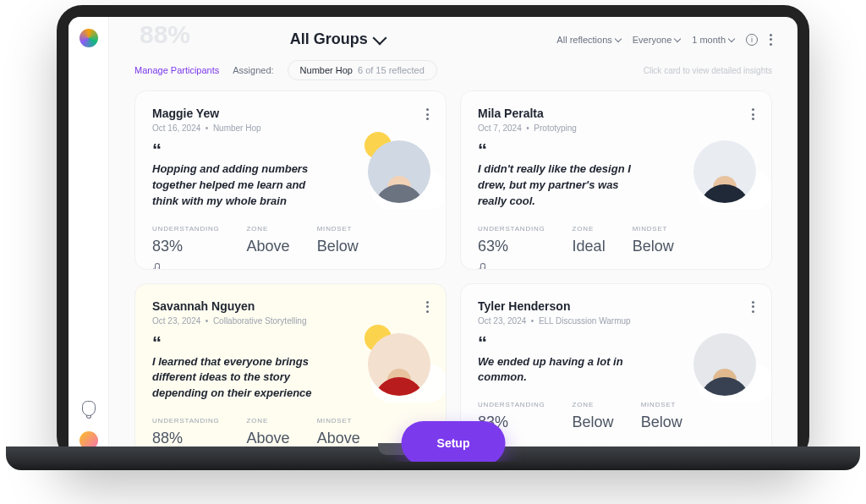 The width and height of the screenshot is (866, 504). I want to click on filter-reflections-label: All reflections, so click(584, 40).